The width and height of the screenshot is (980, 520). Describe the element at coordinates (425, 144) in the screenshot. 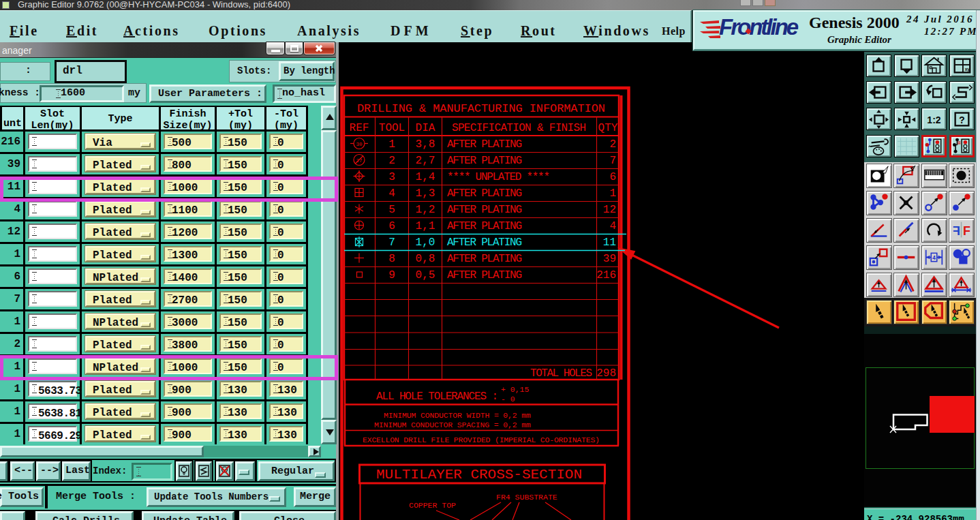

I see `svg-text: 3,8` at that location.